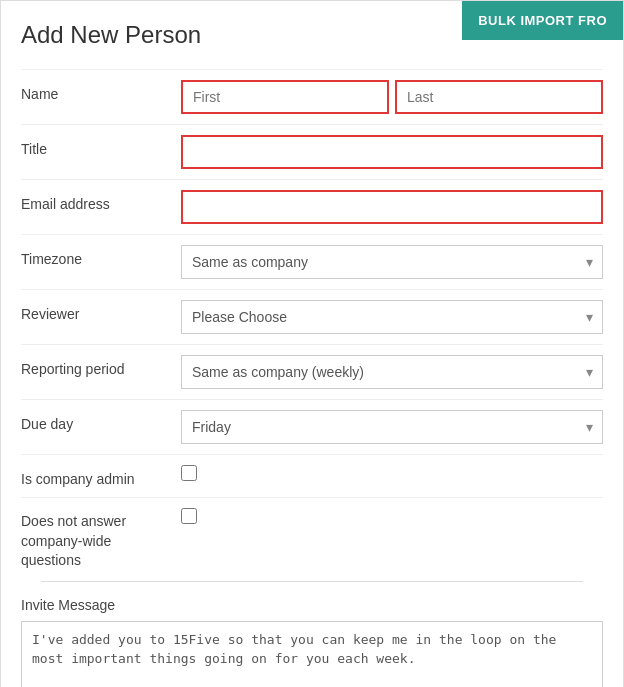 This screenshot has width=624, height=687. I want to click on is-admin-checkbox, so click(189, 473).